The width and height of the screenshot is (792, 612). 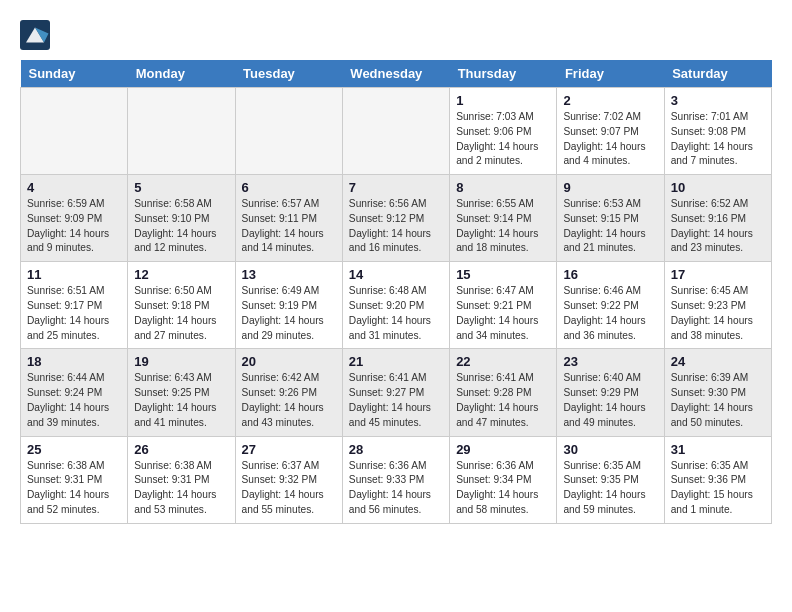 I want to click on calendar-week-row: 11Sunrise: 6:51 AMSunset: 9:17 PMDayligh…, so click(x=396, y=306).